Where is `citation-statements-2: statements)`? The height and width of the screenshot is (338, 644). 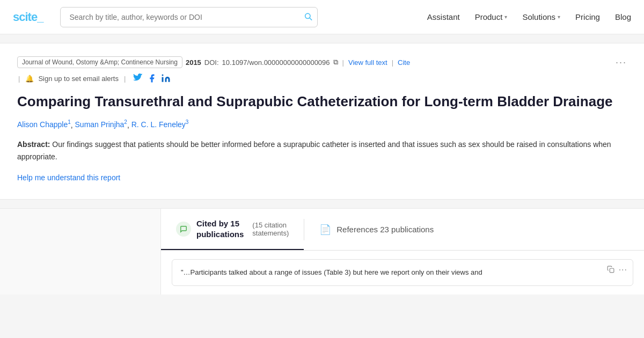 citation-statements-2: statements) is located at coordinates (270, 233).